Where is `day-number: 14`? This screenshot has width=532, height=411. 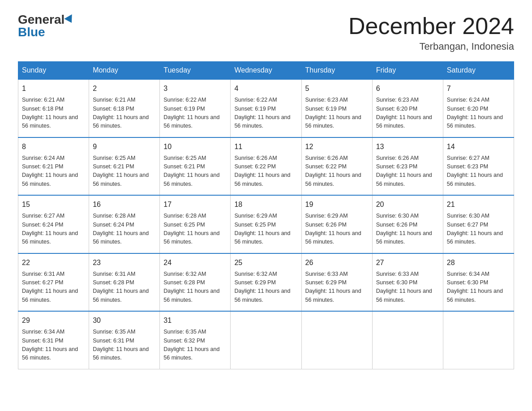
day-number: 14 is located at coordinates (478, 147).